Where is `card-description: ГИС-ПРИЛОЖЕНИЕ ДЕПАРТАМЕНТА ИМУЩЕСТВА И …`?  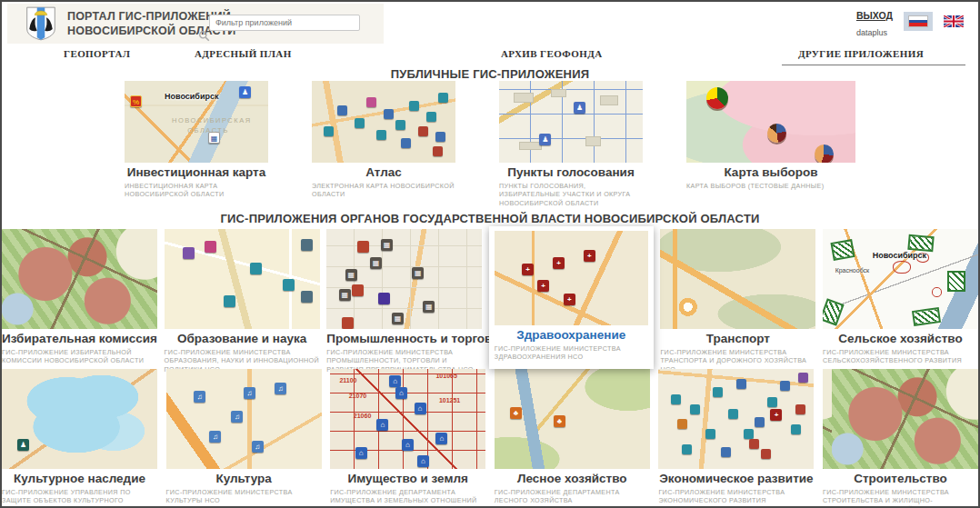 card-description: ГИС-ПРИЛОЖЕНИЕ ДЕПАРТАМЕНТА ИМУЩЕСТВА И … is located at coordinates (407, 496).